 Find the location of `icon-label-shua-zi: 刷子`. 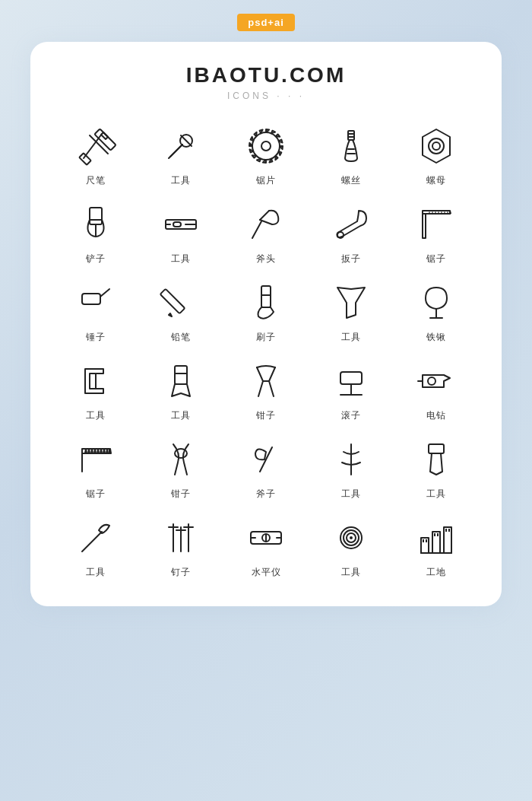

icon-label-shua-zi: 刷子 is located at coordinates (266, 338).